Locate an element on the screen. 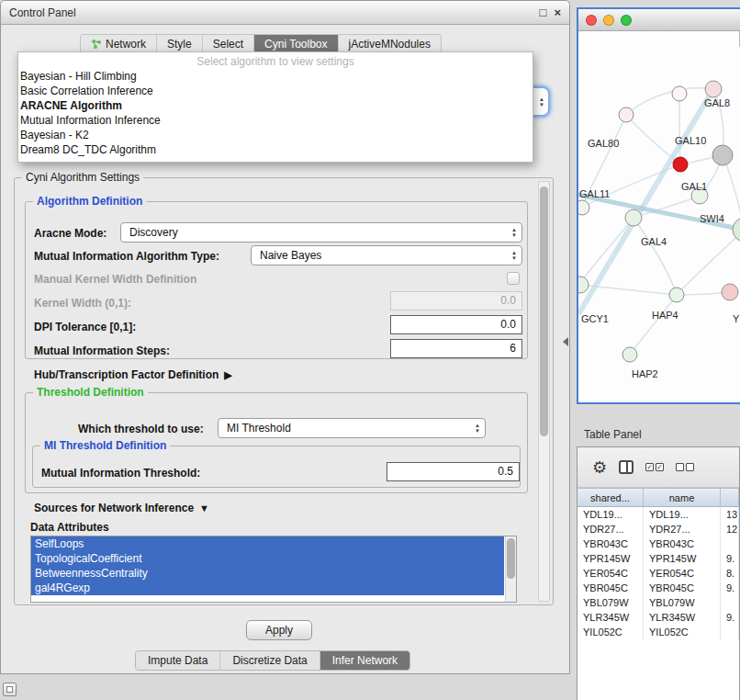 The image size is (740, 700). algorithm-option: Bayesian - K2 is located at coordinates (275, 135).